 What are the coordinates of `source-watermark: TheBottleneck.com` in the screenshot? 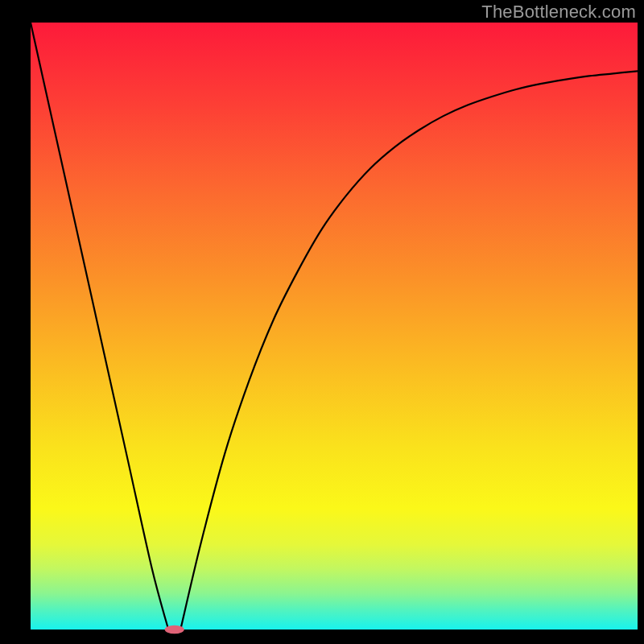 It's located at (559, 12).